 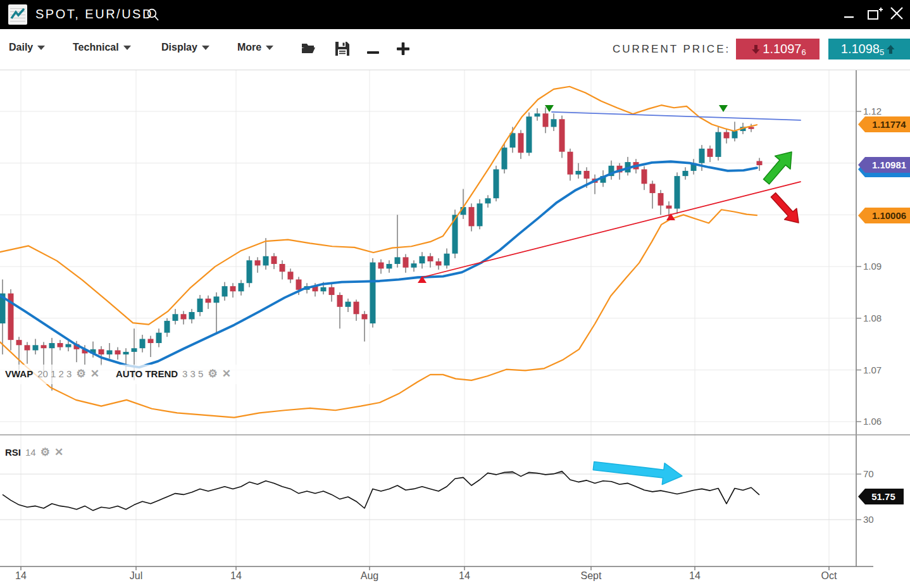 What do you see at coordinates (849, 15) in the screenshot?
I see `minimize-button` at bounding box center [849, 15].